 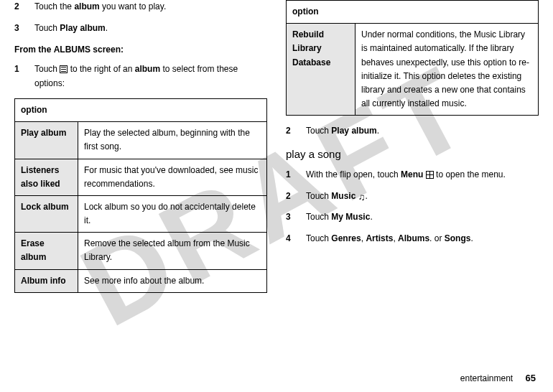 What do you see at coordinates (141, 281) in the screenshot?
I see `table-row: Album info See more info about the album…` at bounding box center [141, 281].